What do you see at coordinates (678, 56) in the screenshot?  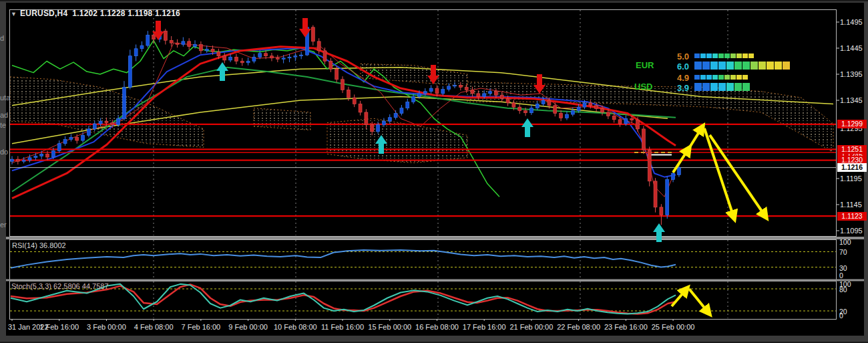 I see `eur-strength-value-high: 5.0` at bounding box center [678, 56].